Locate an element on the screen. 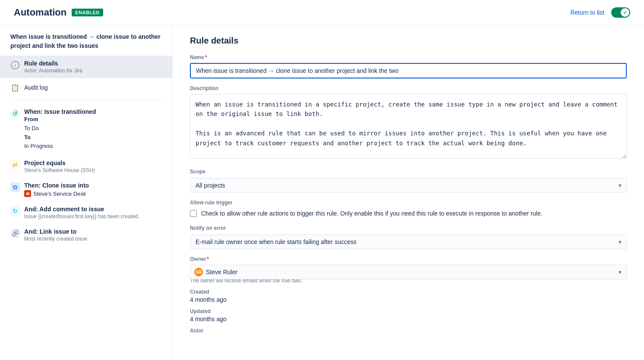 This screenshot has width=644, height=360. toggle-knob: ✓ is located at coordinates (625, 13).